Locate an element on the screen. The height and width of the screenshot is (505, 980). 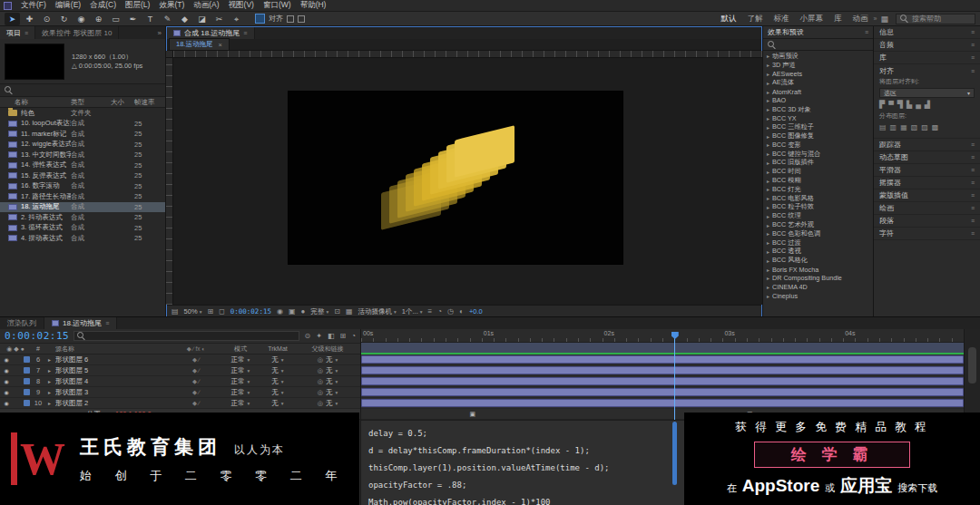
panel-tab: 动态草图≡ is located at coordinates (927, 158).